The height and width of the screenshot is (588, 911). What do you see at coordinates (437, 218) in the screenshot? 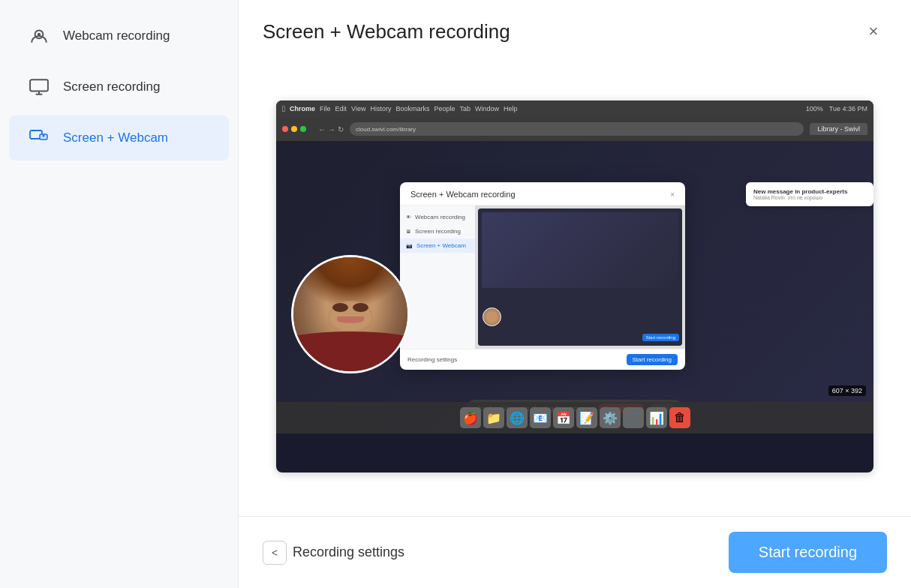
I see `inner-sidebar-webcam: 👁 Webcam recording` at bounding box center [437, 218].